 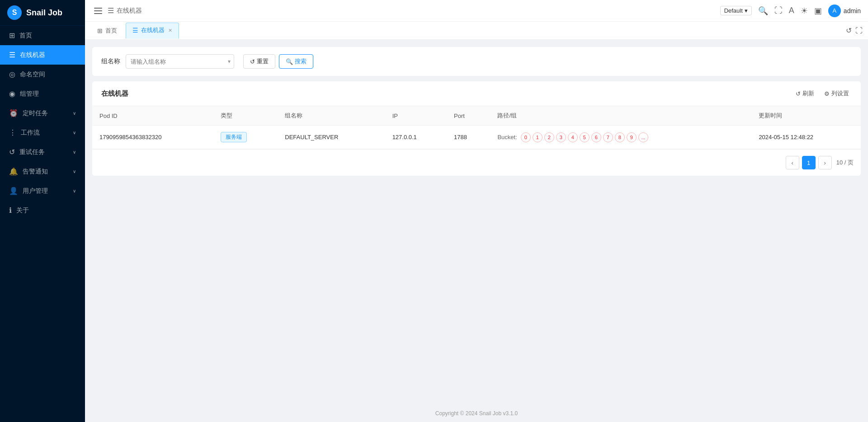 I want to click on tab-close-button: ✕, so click(x=170, y=31).